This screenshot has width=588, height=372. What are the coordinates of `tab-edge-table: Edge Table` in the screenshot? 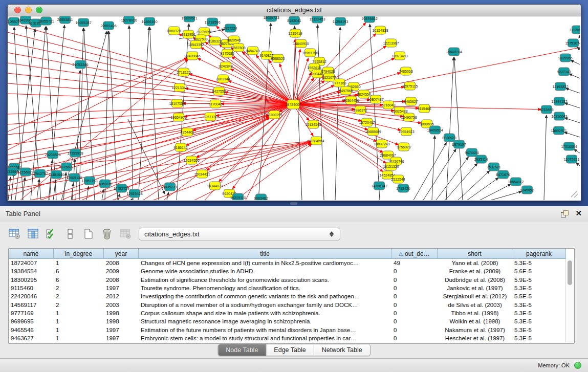 It's located at (290, 350).